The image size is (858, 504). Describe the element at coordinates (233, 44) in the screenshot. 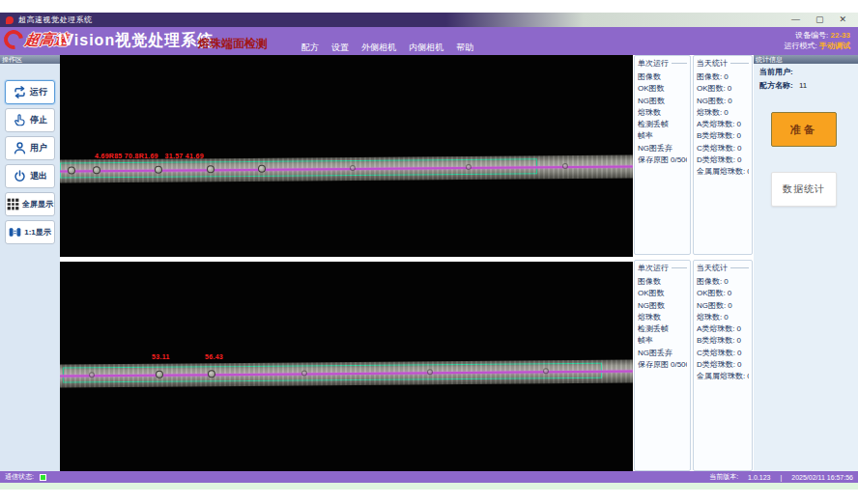

I see `inspection-subtitle: 熔珠端面检测` at that location.